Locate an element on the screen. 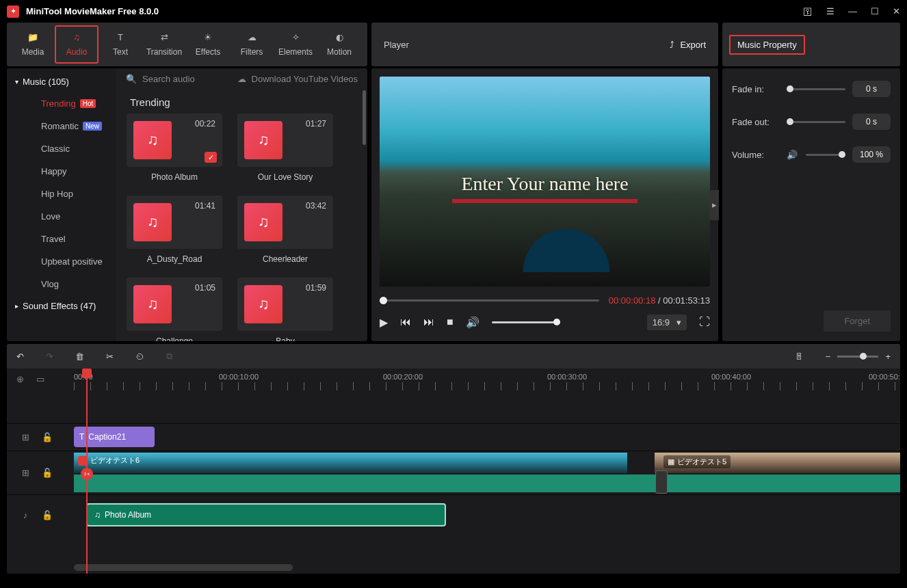  split-button: ✂ is located at coordinates (109, 357).